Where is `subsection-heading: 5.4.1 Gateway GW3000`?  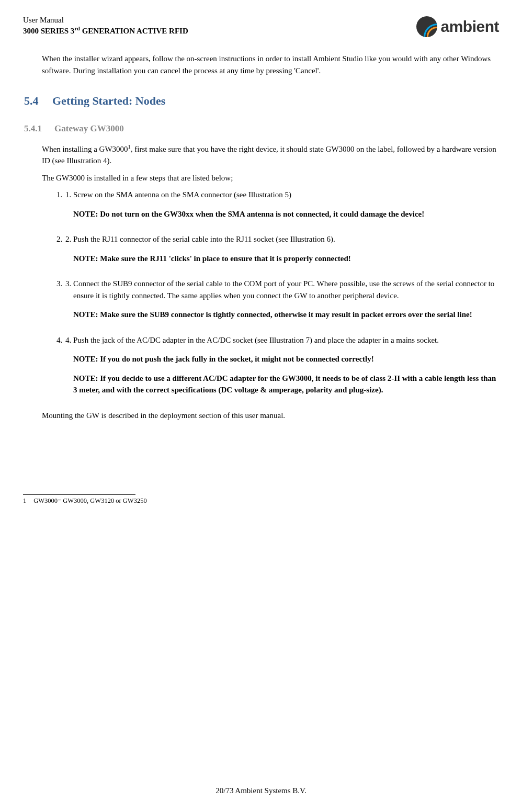
subsection-heading: 5.4.1 Gateway GW3000 is located at coordinates (262, 129).